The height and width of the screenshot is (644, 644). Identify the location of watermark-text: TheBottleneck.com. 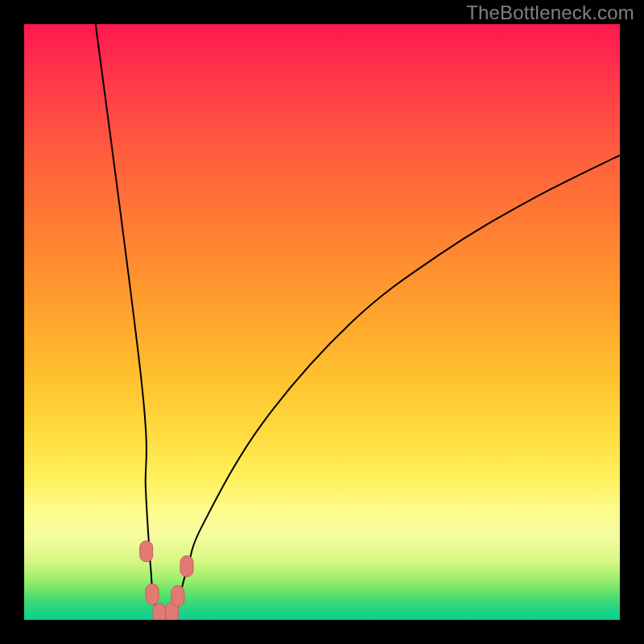
(551, 13).